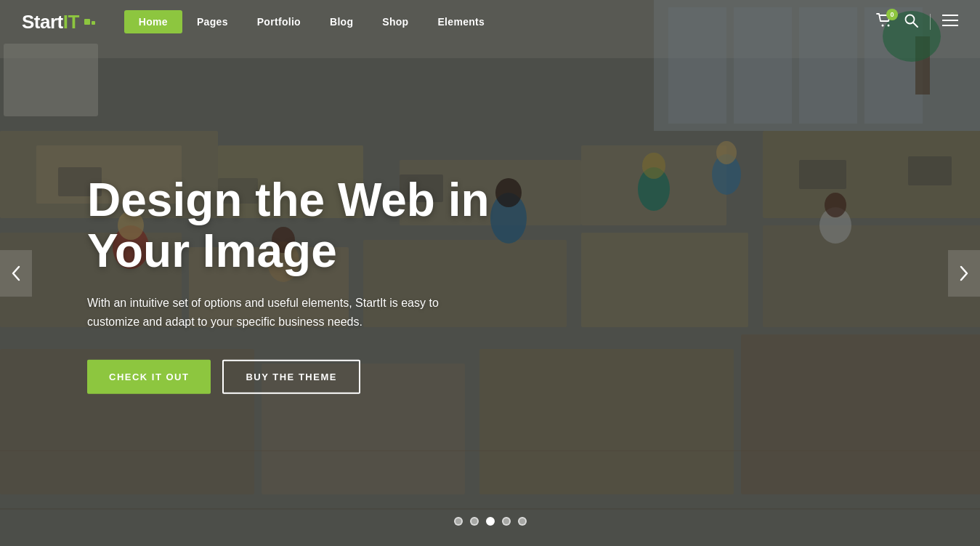 This screenshot has width=980, height=546. Describe the element at coordinates (51, 22) in the screenshot. I see `logo-text: StartIT` at that location.